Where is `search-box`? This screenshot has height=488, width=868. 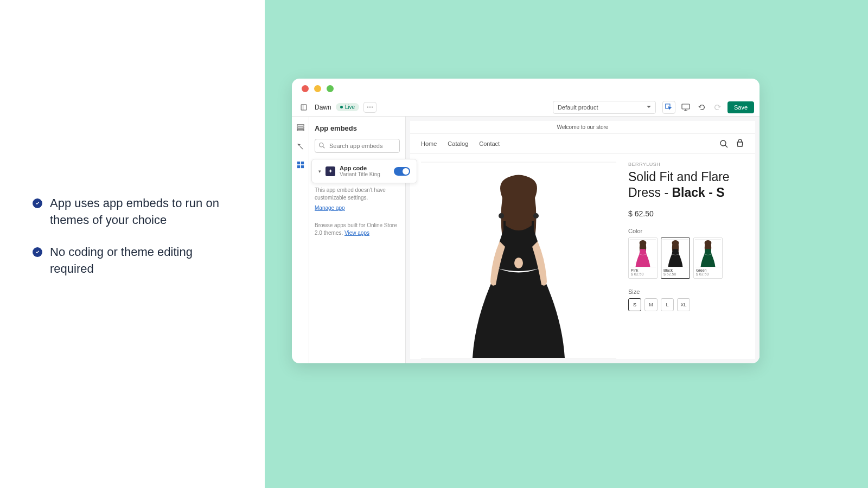 search-box is located at coordinates (357, 146).